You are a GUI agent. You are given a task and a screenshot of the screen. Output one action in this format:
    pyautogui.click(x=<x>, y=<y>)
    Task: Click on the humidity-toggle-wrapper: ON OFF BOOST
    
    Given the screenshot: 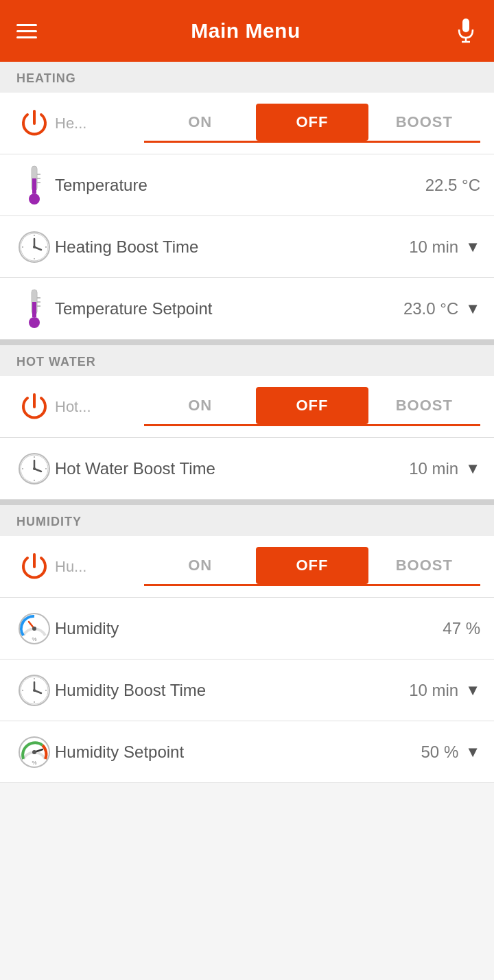 What is the action you would take?
    pyautogui.click(x=309, y=567)
    